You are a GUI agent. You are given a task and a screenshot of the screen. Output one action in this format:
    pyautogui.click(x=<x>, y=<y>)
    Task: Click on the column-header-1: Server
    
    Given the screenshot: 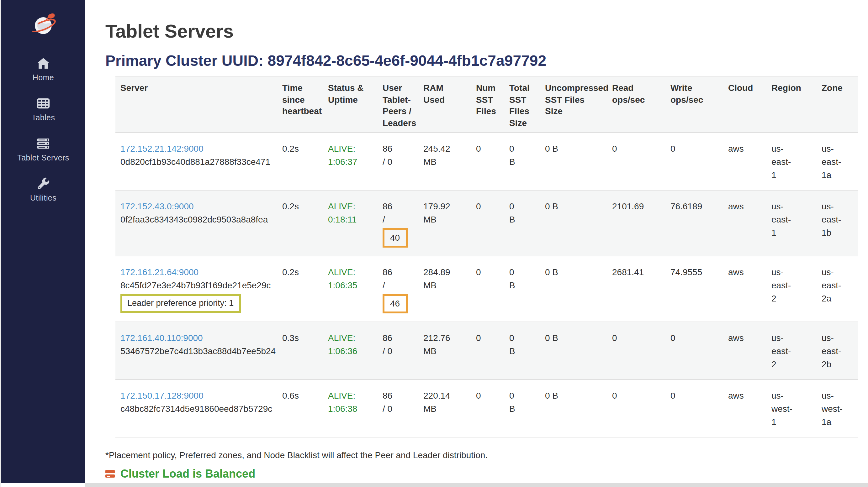 What is the action you would take?
    pyautogui.click(x=196, y=105)
    